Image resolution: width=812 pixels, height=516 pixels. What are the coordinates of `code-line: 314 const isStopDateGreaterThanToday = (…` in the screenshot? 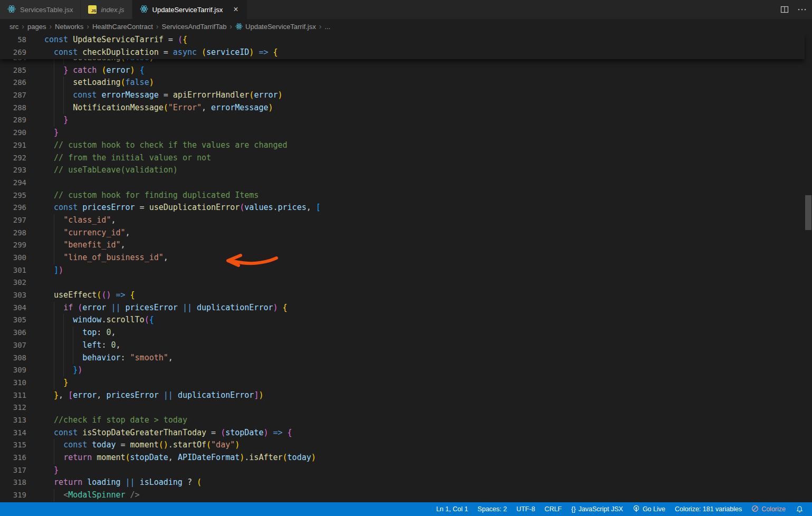 It's located at (406, 433).